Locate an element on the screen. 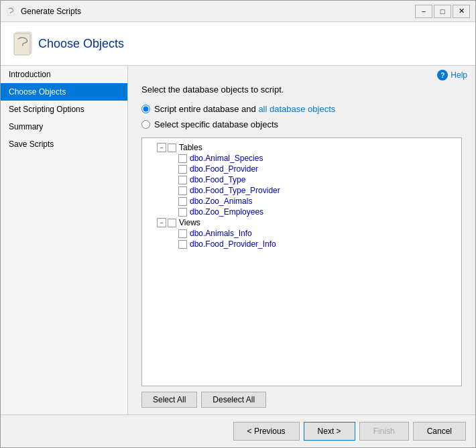  tree-node-animal-species: dbo.Animal_Species is located at coordinates (302, 158).